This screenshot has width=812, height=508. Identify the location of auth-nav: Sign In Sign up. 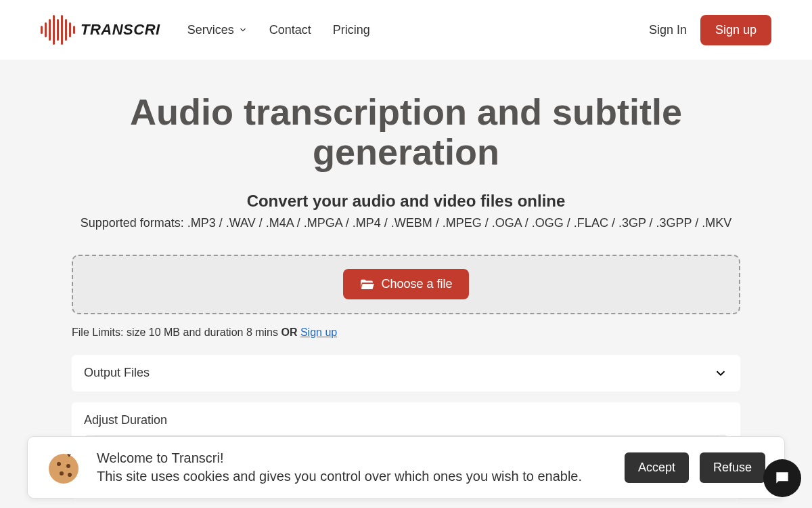
(710, 30).